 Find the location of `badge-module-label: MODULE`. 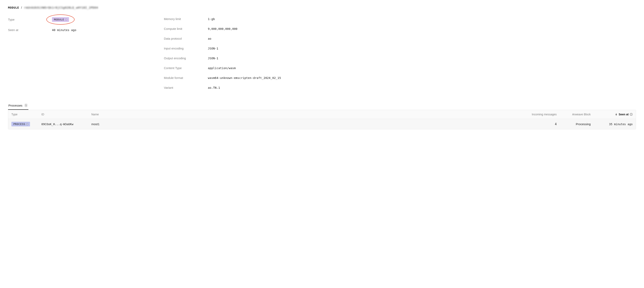

badge-module-label: MODULE is located at coordinates (59, 20).